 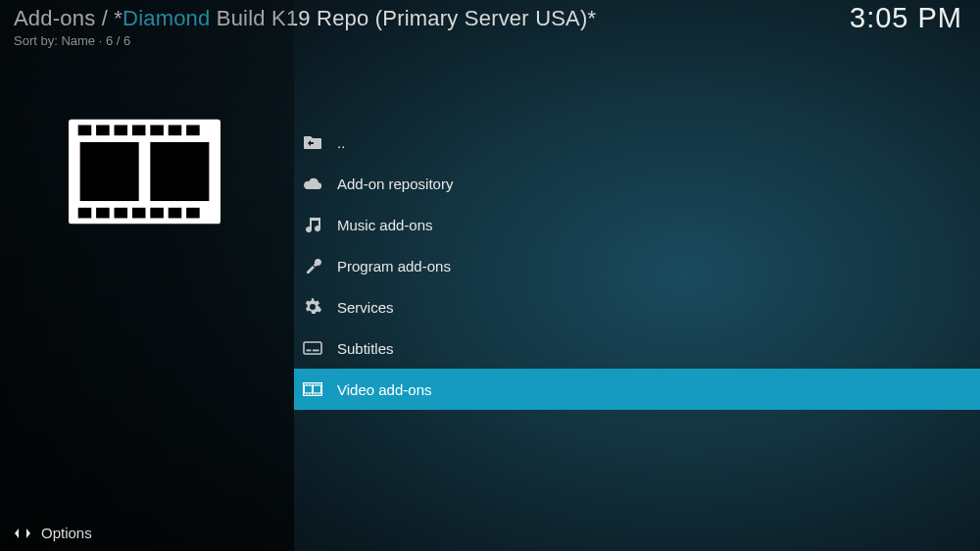 What do you see at coordinates (637, 183) in the screenshot?
I see `list-item-addon-repository: Add-on repository` at bounding box center [637, 183].